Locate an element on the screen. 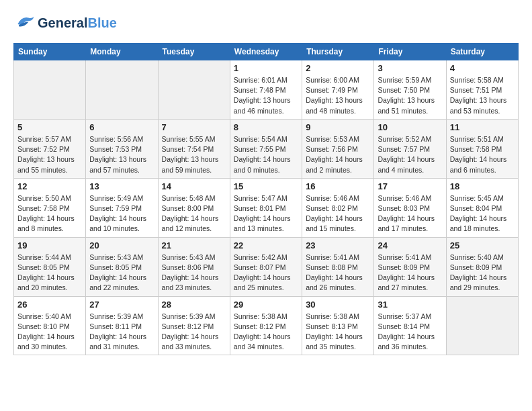 This screenshot has width=532, height=411. calendar-cell: 10Sunrise: 5:52 AMSunset: 7:57 PMDayligh… is located at coordinates (410, 148).